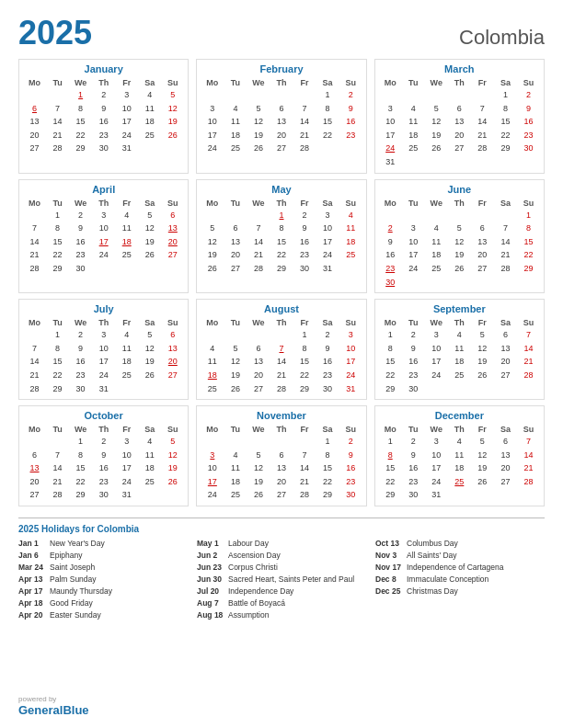  What do you see at coordinates (103, 349) in the screenshot?
I see `month-block-july: JulyMoTuWeThFrSaSu1234567891011121314151…` at bounding box center [103, 349].